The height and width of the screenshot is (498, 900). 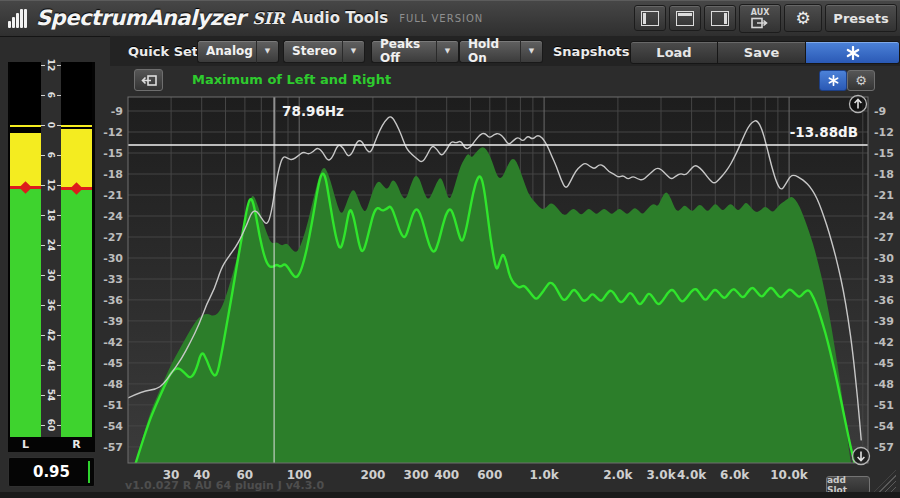 I want to click on brand-row: SpectrumAnalyzer SIR Audio Tools FULL VE…, so click(x=246, y=18).